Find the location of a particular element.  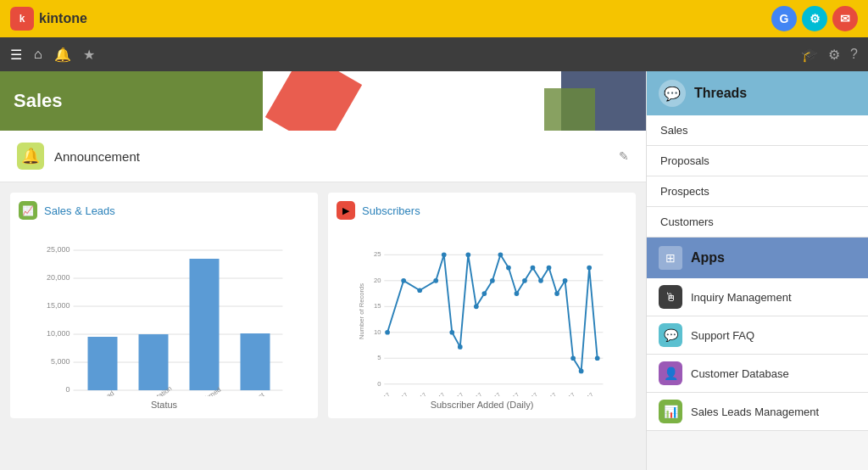

settings-nav-icon: ⚙ is located at coordinates (834, 54).